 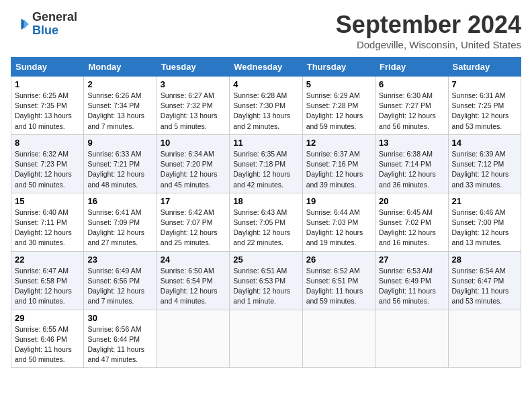 What do you see at coordinates (266, 222) in the screenshot?
I see `week-row-3: 15 Sunrise: 6:40 AMSunset: 7:11 PMDaylig…` at bounding box center [266, 222].